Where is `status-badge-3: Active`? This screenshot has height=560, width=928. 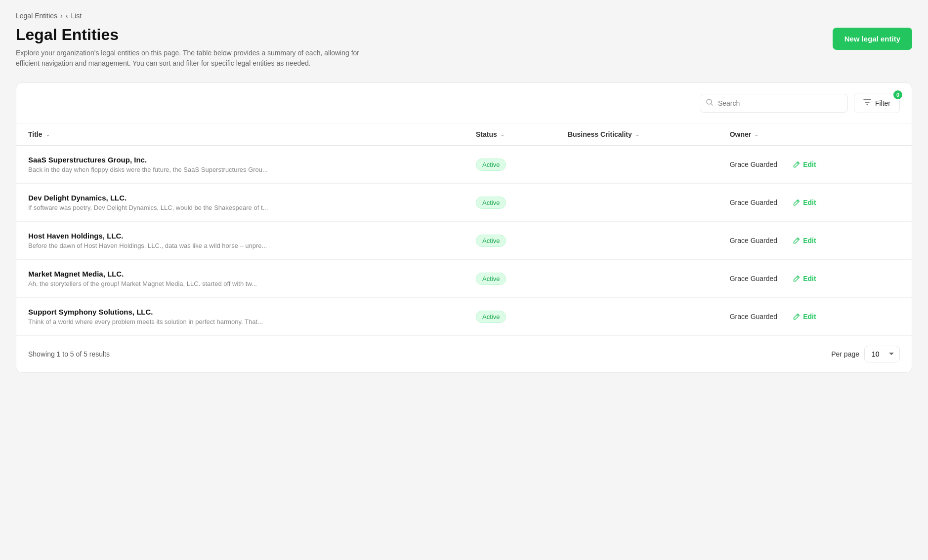
status-badge-3: Active is located at coordinates (491, 279).